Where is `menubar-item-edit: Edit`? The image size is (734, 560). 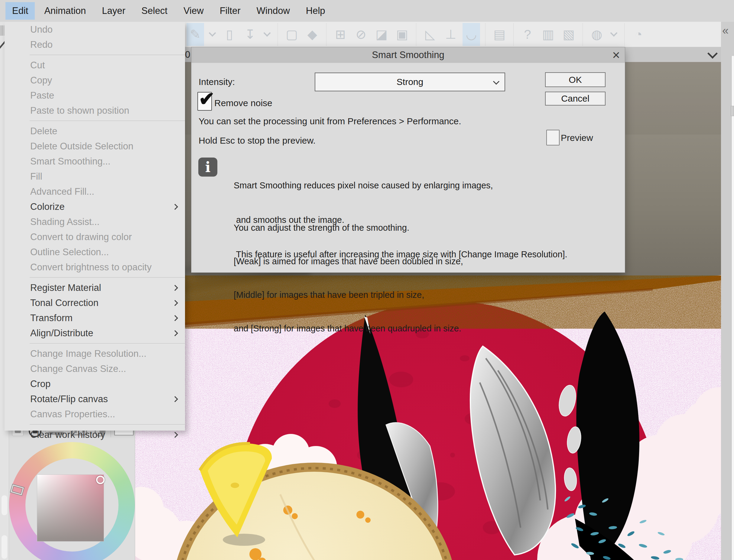
menubar-item-edit: Edit is located at coordinates (20, 11).